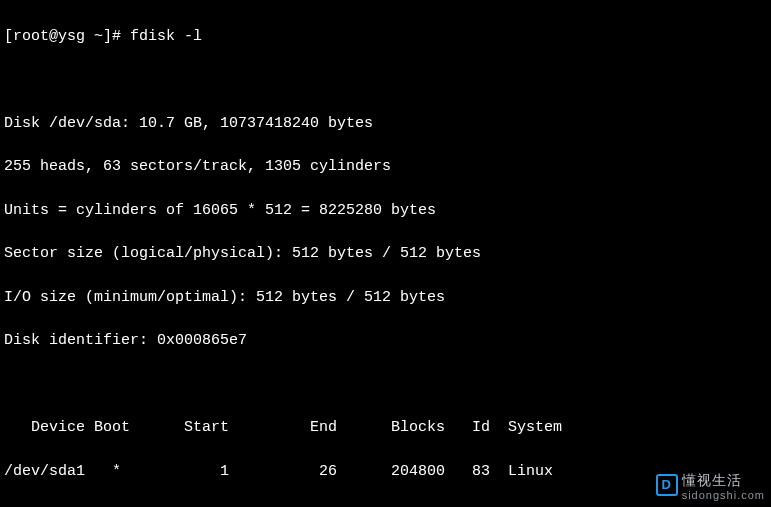 The width and height of the screenshot is (771, 507). Describe the element at coordinates (386, 428) in the screenshot. I see `partition-table-header: Device Boot Start End Blocks Id System` at that location.